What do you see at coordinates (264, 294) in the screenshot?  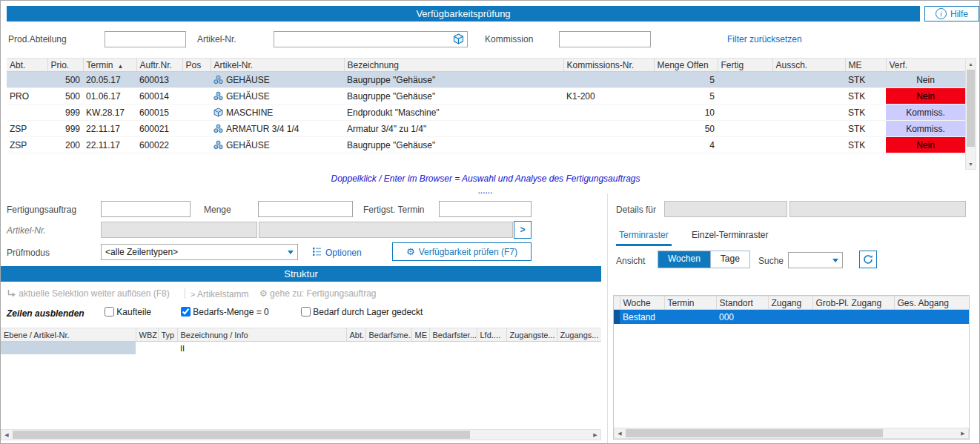 I see `gear-icon: ⚙` at bounding box center [264, 294].